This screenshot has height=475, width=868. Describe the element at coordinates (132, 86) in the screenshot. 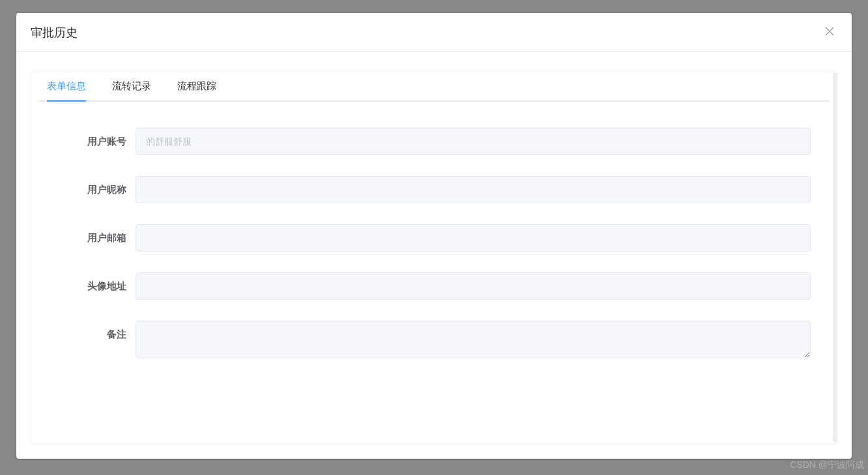

I see `tab-flow-record: 流转记录` at that location.